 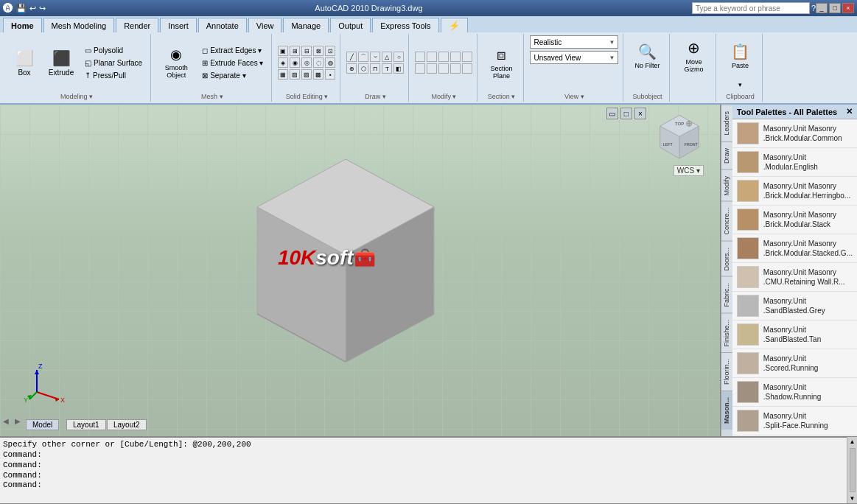 What do you see at coordinates (612, 113) in the screenshot?
I see `viewport-restore: ▭` at bounding box center [612, 113].